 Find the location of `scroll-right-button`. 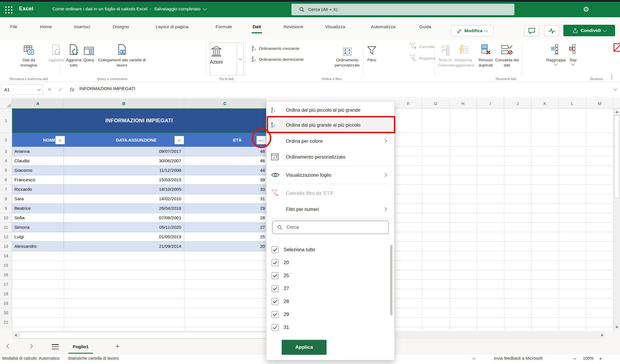

scroll-right-button is located at coordinates (602, 335).